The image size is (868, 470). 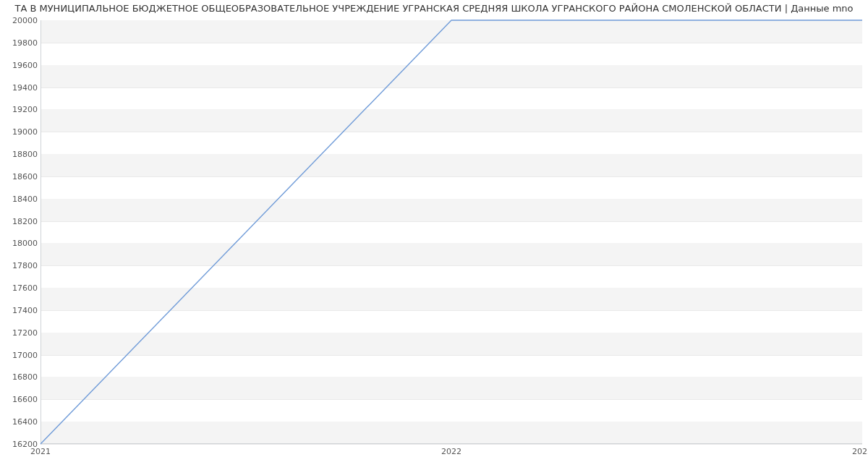 What do you see at coordinates (22, 176) in the screenshot?
I see `y-axis-tick: 18600` at bounding box center [22, 176].